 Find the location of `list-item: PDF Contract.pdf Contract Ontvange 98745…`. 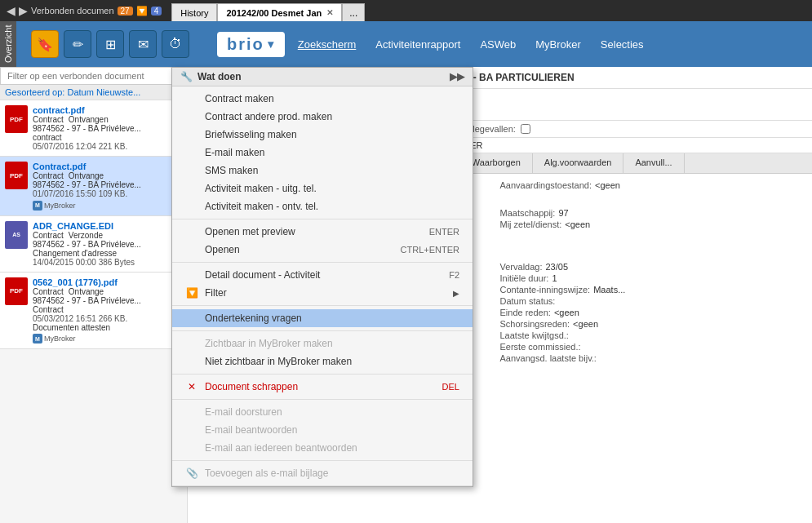

list-item: PDF Contract.pdf Contract Ontvange 98745… is located at coordinates (93, 186).